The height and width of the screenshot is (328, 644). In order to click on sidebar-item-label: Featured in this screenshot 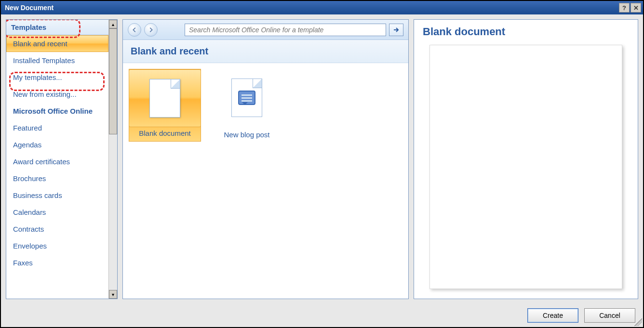, I will do `click(27, 128)`.